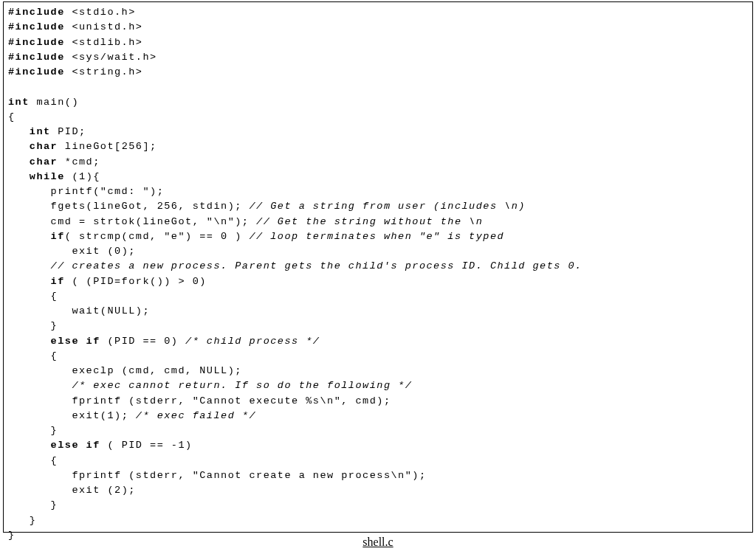  I want to click on code-text: (1){, so click(83, 177).